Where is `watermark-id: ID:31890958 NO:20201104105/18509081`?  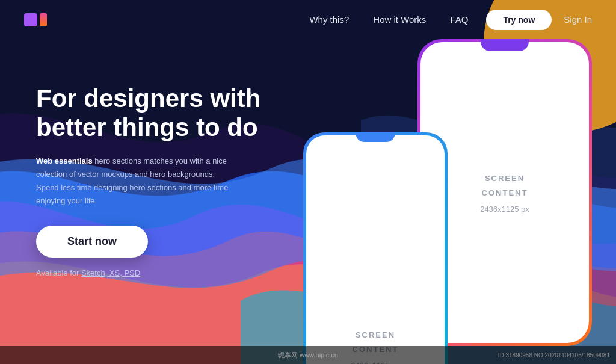
watermark-id: ID:31890958 NO:20201104105/18509081 is located at coordinates (554, 355).